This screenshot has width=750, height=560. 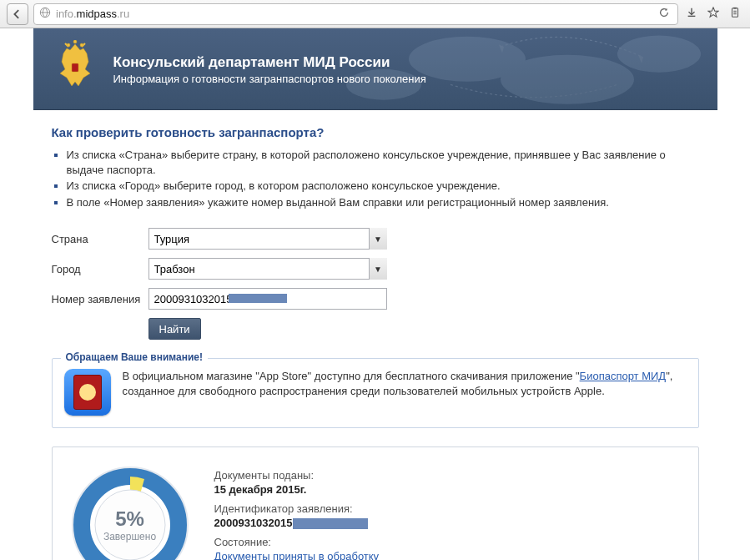 I want to click on page-header: Консульский департамент МИД России Инфор…, so click(x=375, y=69).